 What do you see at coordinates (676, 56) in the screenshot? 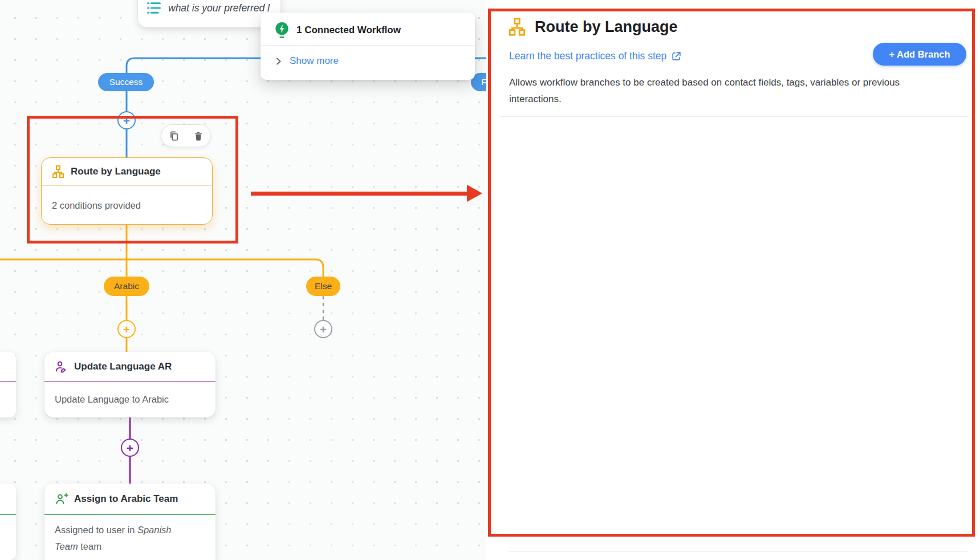
I see `external-link-icon` at bounding box center [676, 56].